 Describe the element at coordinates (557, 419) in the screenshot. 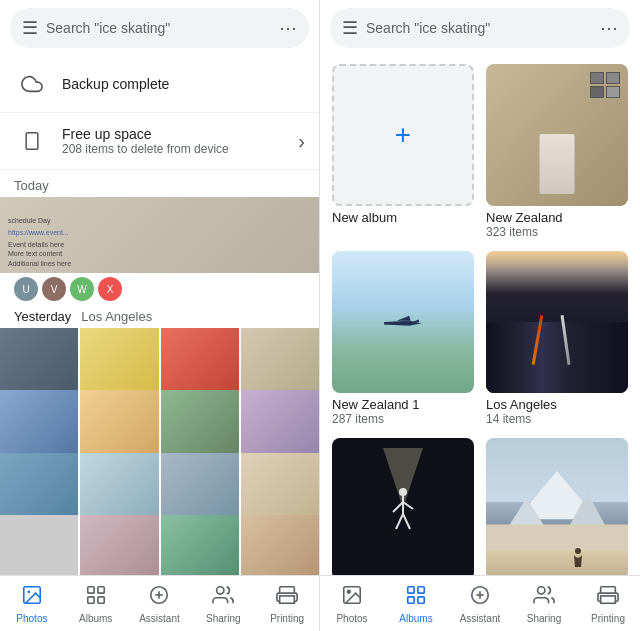

I see `los-angeles-count: 14 items` at that location.